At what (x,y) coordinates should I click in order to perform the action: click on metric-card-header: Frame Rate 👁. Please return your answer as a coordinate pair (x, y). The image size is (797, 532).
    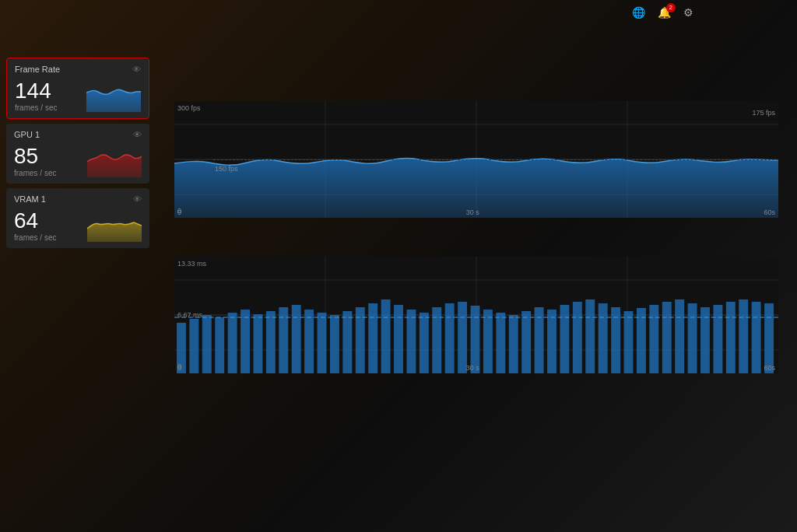
    Looking at the image, I should click on (78, 69).